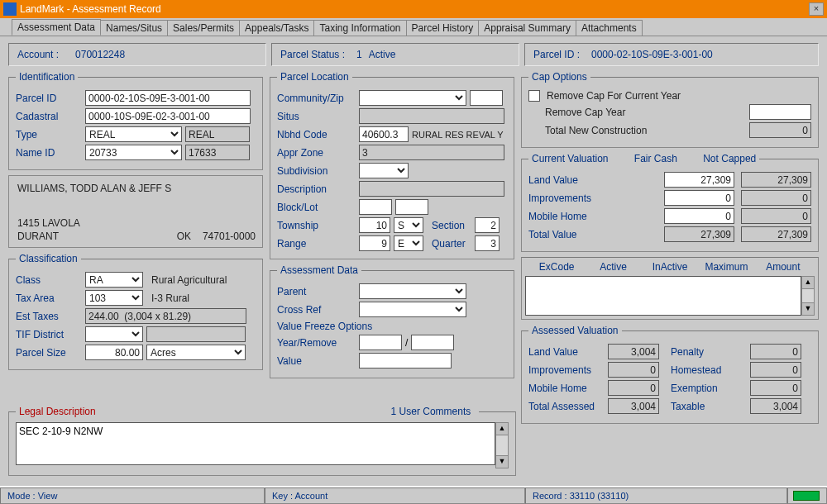  Describe the element at coordinates (316, 98) in the screenshot. I see `community-label: Community/Zip` at that location.